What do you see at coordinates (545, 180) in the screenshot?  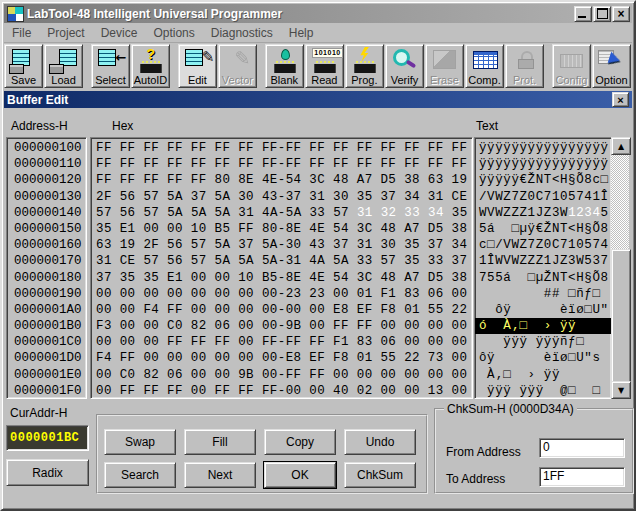 I see `text-row: ÿÿÿÿÿ€ŽNT<H§Õ8c□` at bounding box center [545, 180].